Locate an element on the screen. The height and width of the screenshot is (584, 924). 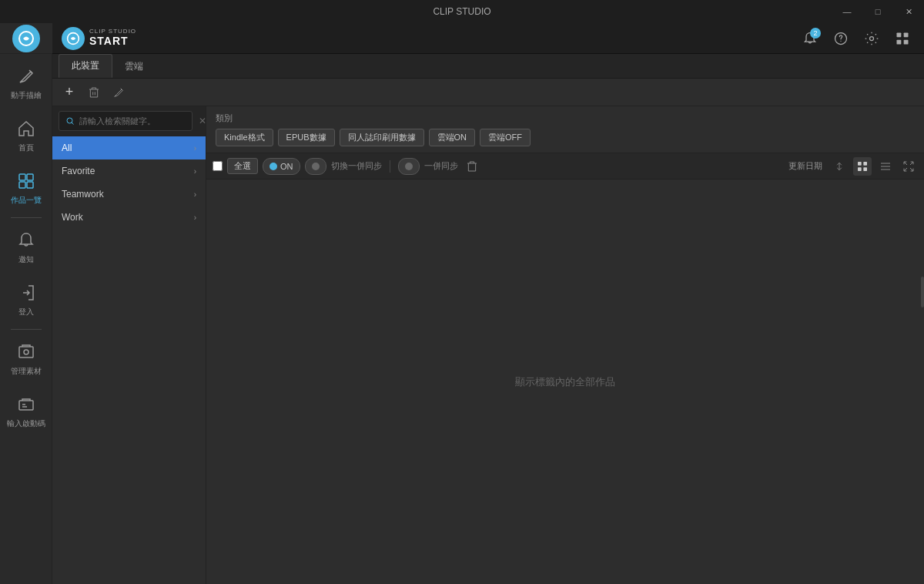
help-button is located at coordinates (841, 39).